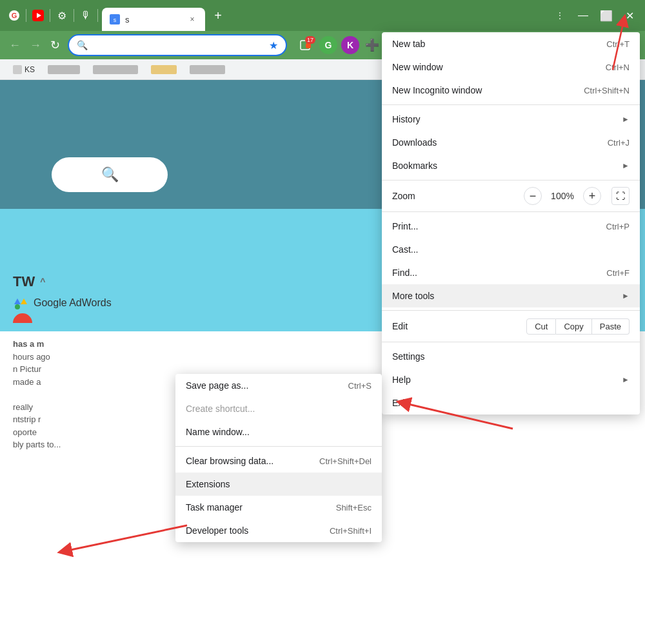  Describe the element at coordinates (14, 15) in the screenshot. I see `svg-text: G` at that location.